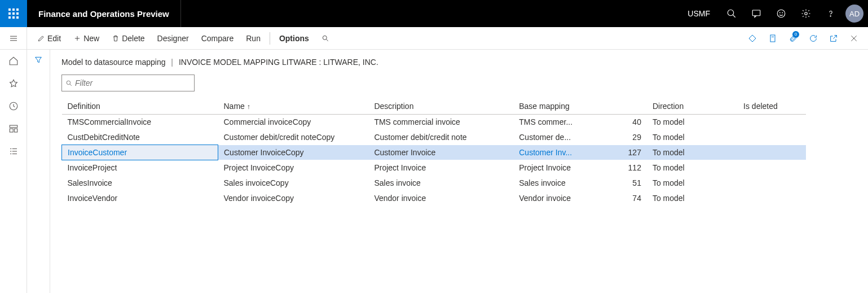 The width and height of the screenshot is (868, 293). I want to click on nav-home, so click(14, 61).